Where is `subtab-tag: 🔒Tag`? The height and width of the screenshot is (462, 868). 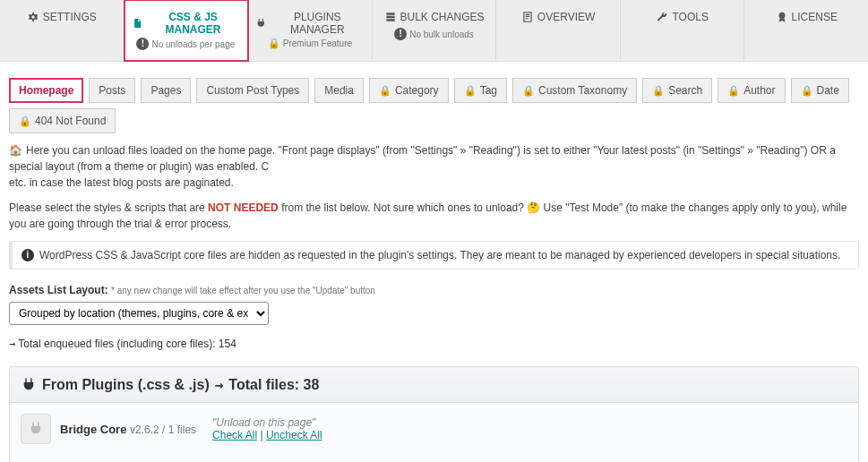 subtab-tag: 🔒Tag is located at coordinates (480, 90).